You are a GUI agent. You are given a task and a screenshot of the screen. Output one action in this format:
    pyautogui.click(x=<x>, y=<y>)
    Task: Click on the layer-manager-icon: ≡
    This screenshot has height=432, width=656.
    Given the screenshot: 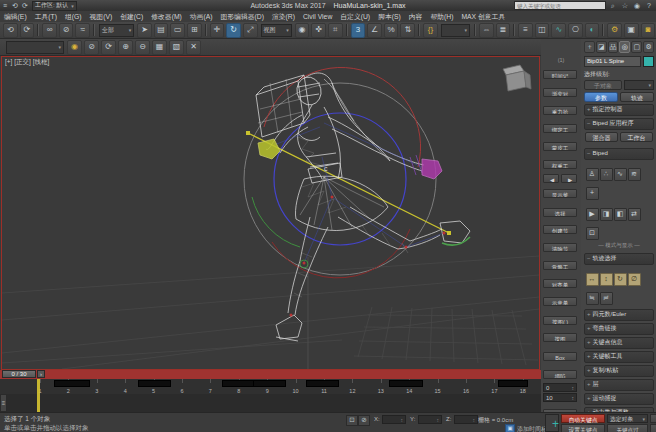 What is the action you would take?
    pyautogui.click(x=526, y=30)
    